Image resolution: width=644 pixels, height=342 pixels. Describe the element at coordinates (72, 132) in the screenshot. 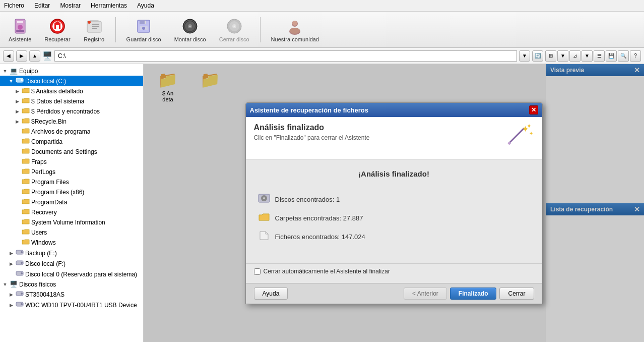

I see `sidebar-item-archivos_programa: Archivos de programa` at that location.